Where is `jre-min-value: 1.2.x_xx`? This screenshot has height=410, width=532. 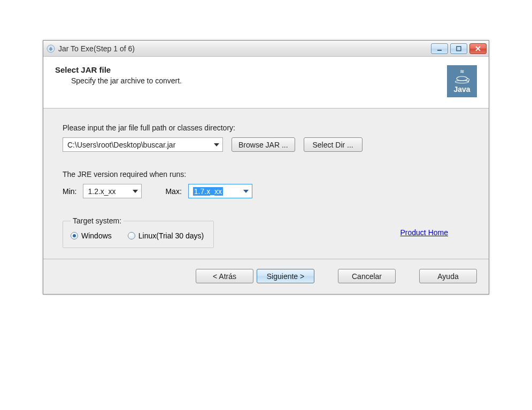 jre-min-value: 1.2.x_xx is located at coordinates (102, 191).